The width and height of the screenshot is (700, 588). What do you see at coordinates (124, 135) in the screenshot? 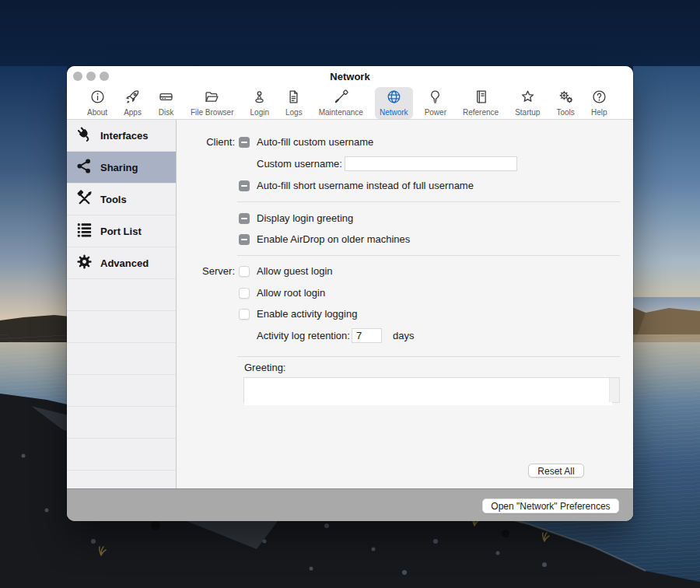
I see `sidebar-item-label: Interfaces` at bounding box center [124, 135].